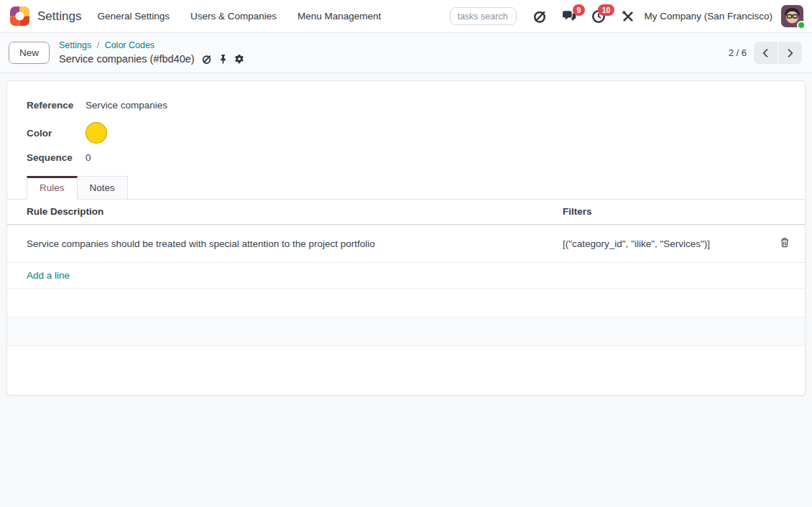 This screenshot has width=812, height=507. What do you see at coordinates (792, 16) in the screenshot?
I see `user-avatar` at bounding box center [792, 16].